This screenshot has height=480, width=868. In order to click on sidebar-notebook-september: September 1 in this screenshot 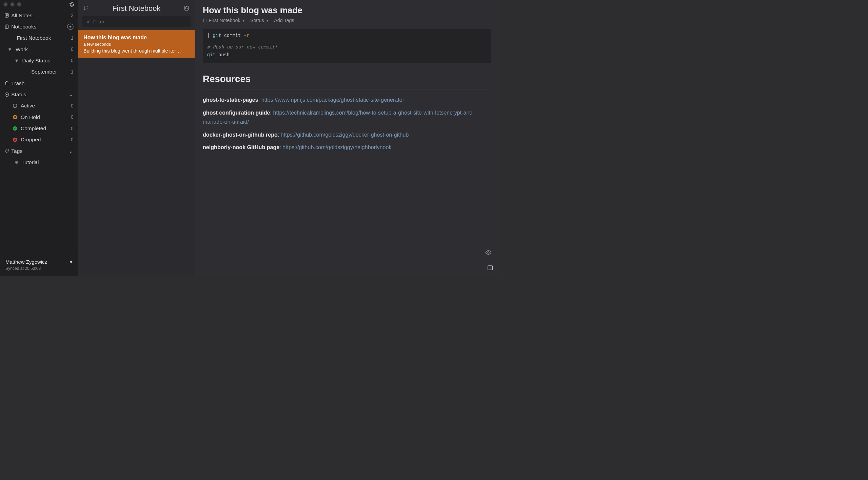, I will do `click(39, 72)`.